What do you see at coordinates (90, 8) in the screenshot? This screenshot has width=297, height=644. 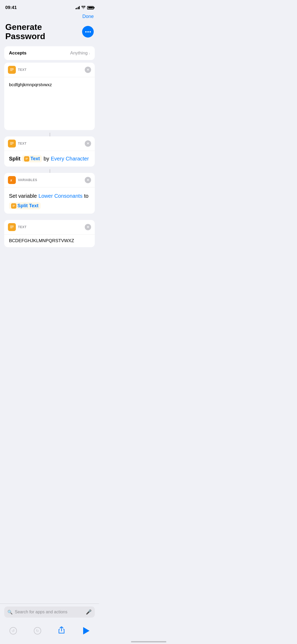 I see `battery-icon` at bounding box center [90, 8].